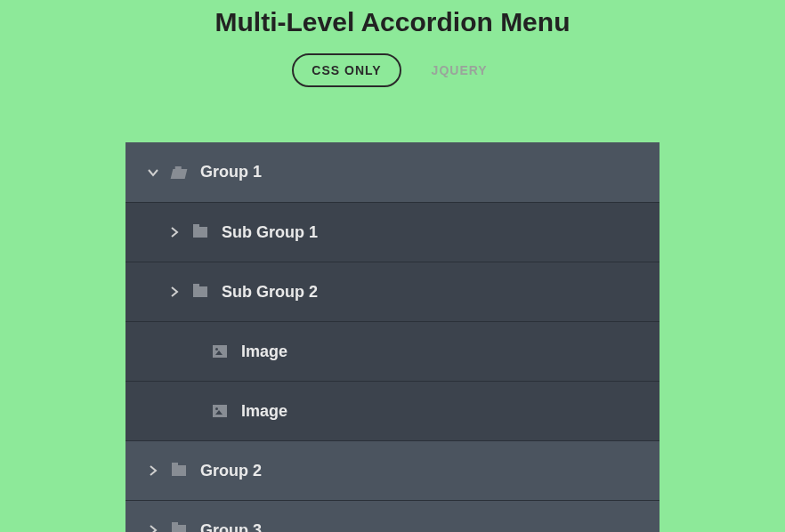  I want to click on chevron-down-icon, so click(153, 173).